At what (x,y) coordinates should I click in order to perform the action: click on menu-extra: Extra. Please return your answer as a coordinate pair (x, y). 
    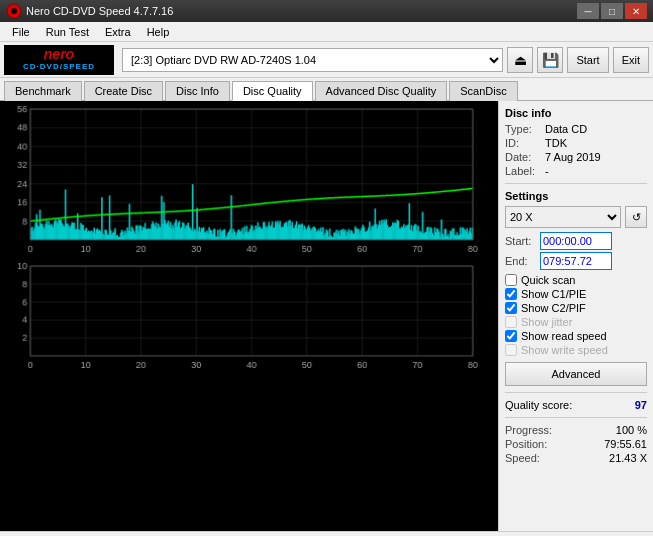
    Looking at the image, I should click on (118, 32).